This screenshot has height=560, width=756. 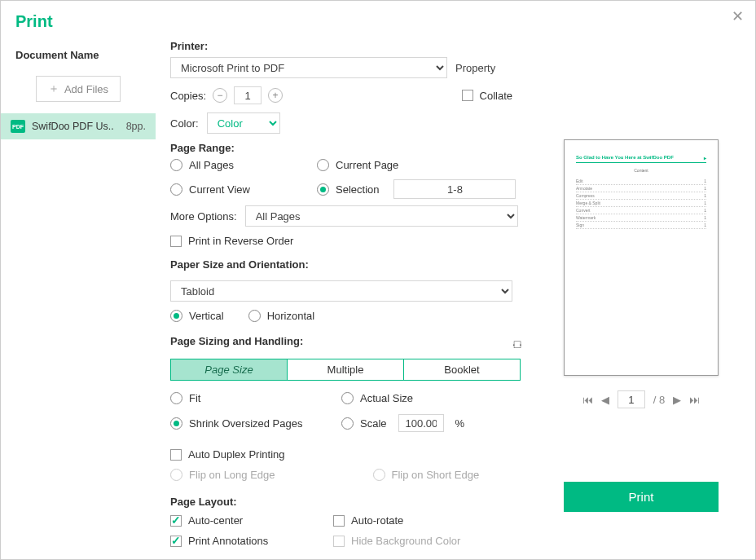 What do you see at coordinates (605, 399) in the screenshot?
I see `prev-page-icon: ◀` at bounding box center [605, 399].